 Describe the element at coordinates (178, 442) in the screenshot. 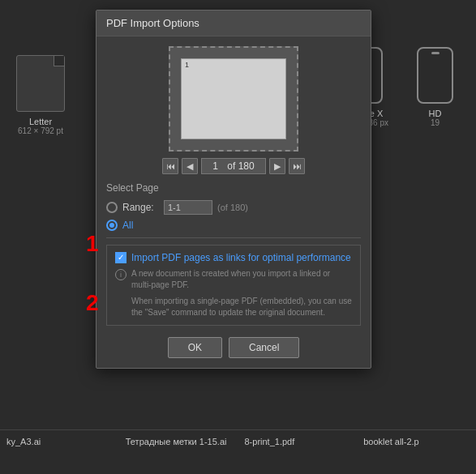

I see `file-item-1: Тетрадные метки 1-15.ai` at that location.